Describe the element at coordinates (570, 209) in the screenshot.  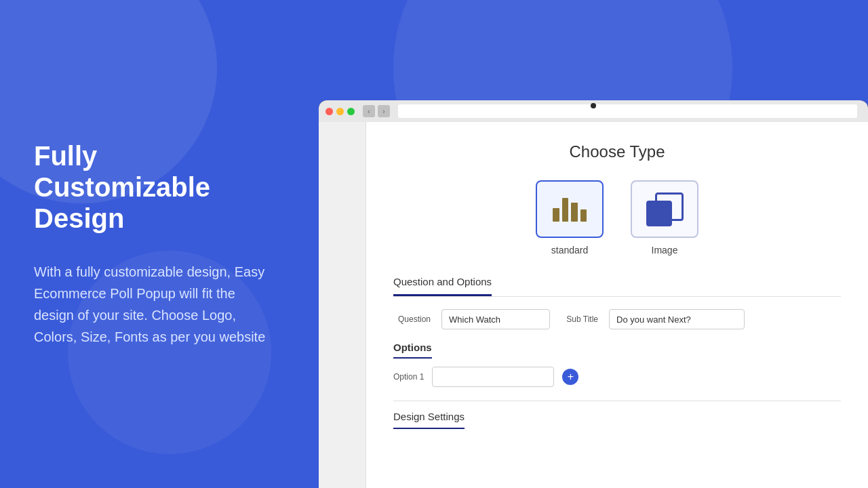
I see `bar-chart-icon` at that location.